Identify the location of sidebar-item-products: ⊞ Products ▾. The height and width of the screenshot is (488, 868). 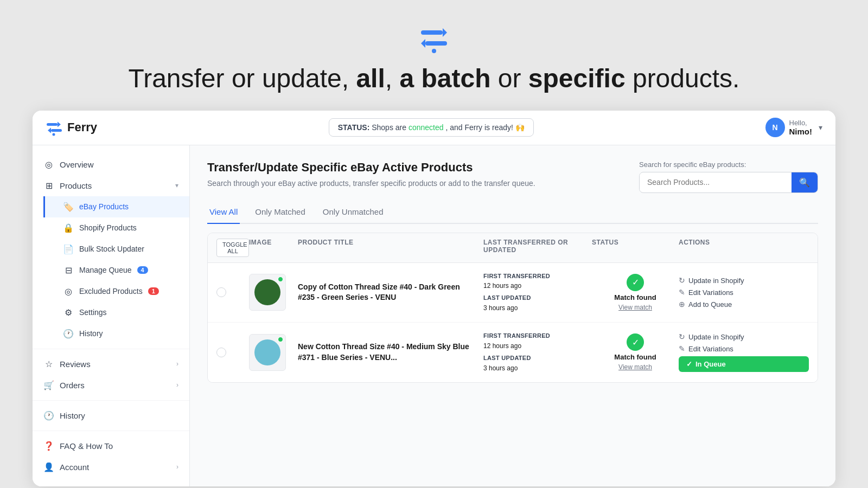
(111, 185).